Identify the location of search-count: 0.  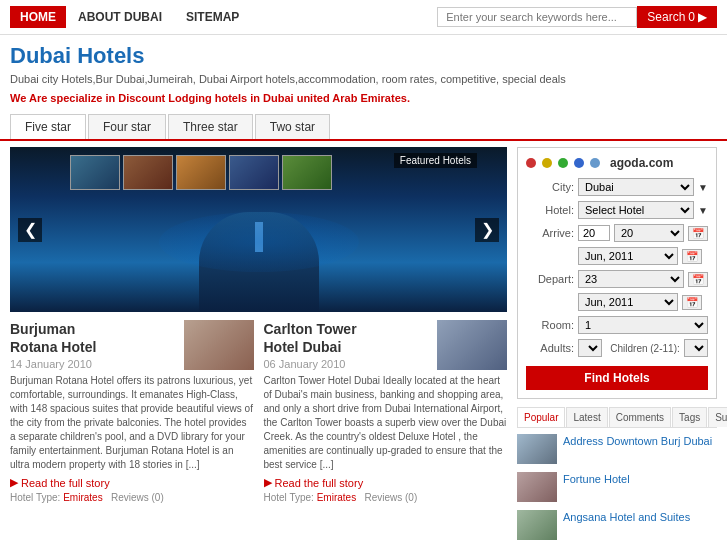
(692, 17).